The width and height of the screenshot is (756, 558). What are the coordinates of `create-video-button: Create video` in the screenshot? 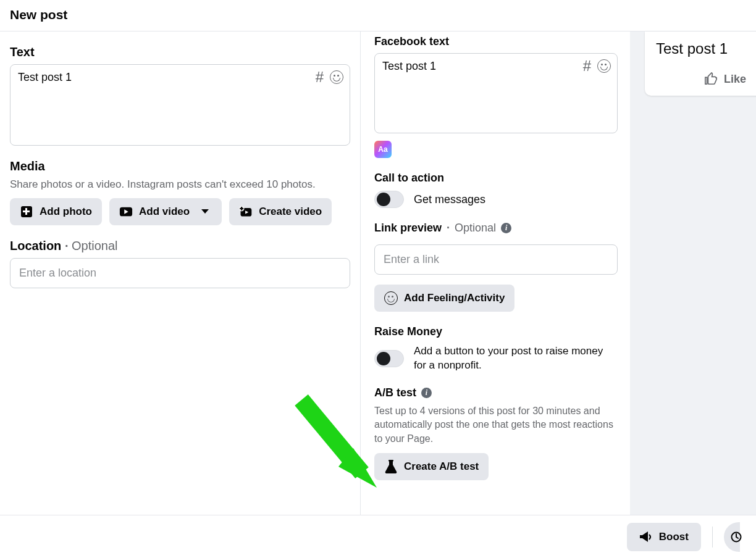 It's located at (280, 212).